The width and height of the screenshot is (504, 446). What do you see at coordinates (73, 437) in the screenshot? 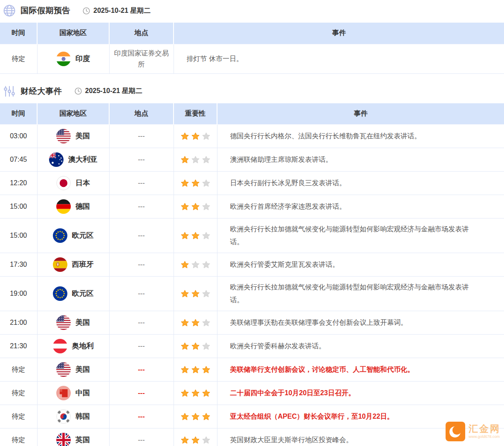
I see `country-cell: 英国` at bounding box center [73, 437].